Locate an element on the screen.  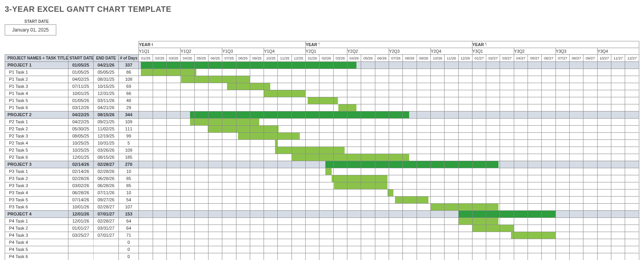
row-end: 07/01/27 is located at coordinates (106, 236).